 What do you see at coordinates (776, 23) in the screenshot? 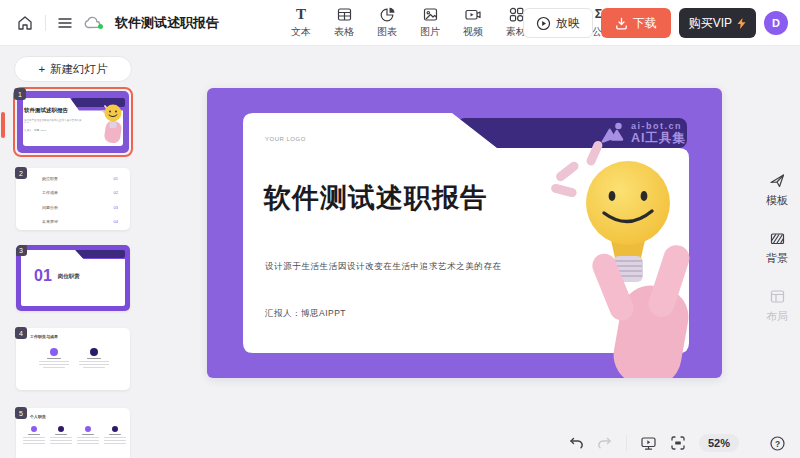
I see `user-avatar: D` at bounding box center [776, 23].